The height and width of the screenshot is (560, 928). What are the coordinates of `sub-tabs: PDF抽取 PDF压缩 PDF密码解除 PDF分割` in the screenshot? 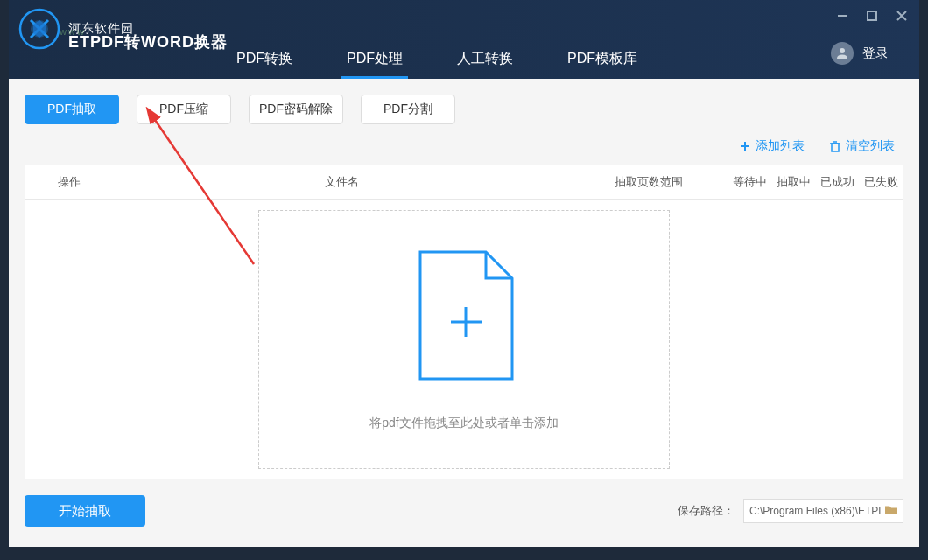 It's located at (464, 109).